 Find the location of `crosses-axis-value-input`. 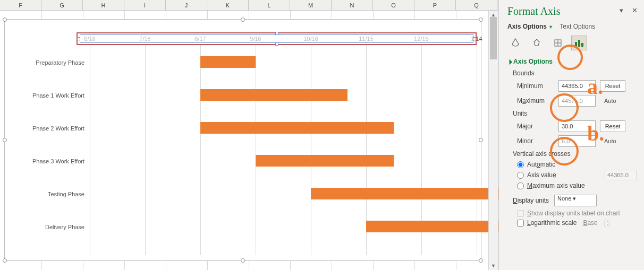

crosses-axis-value-input is located at coordinates (621, 175).